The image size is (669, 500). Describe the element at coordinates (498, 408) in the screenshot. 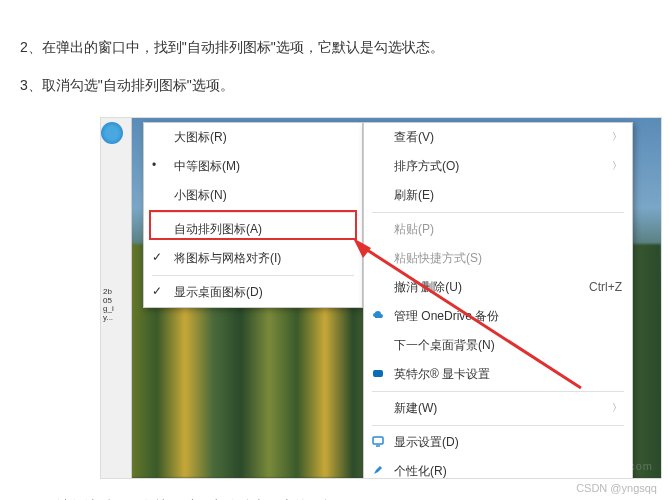

I see `new-item: 新建(W)〉` at that location.